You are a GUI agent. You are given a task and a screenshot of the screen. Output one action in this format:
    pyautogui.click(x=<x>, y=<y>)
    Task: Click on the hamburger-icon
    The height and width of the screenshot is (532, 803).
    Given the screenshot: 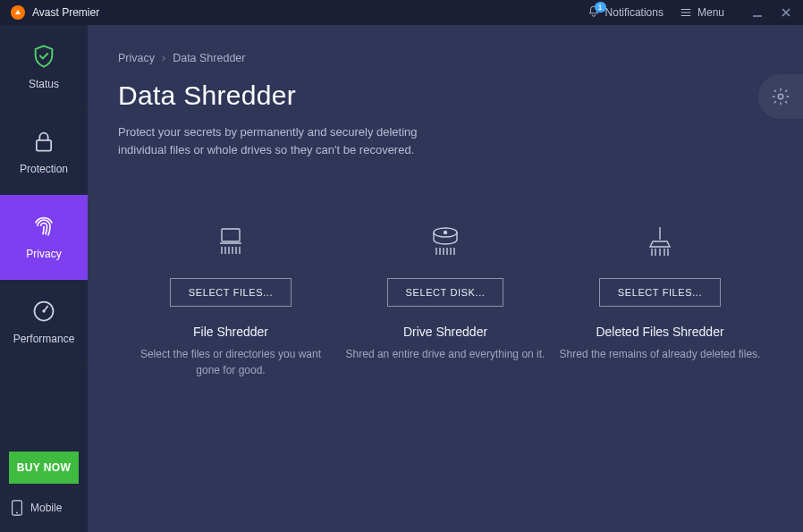 What is the action you would take?
    pyautogui.click(x=686, y=13)
    